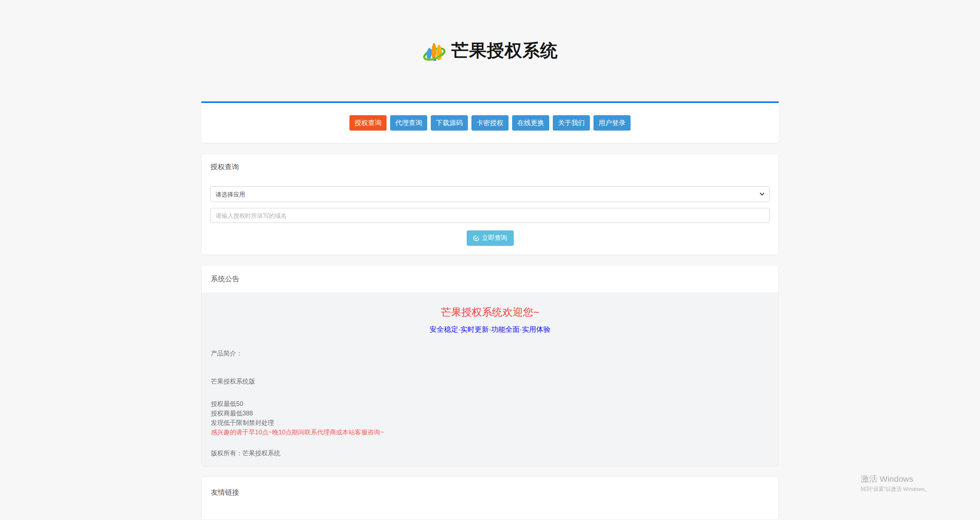 The image size is (980, 520). Describe the element at coordinates (490, 453) in the screenshot. I see `notice-copyright: 版权所有：芒果授权系统` at that location.